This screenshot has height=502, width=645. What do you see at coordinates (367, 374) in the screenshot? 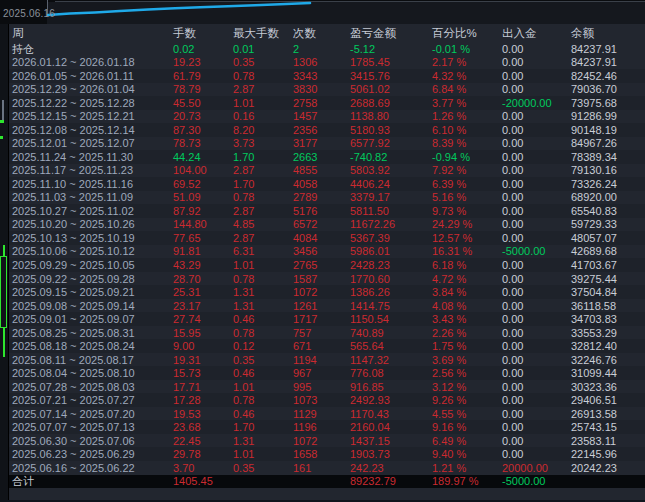
I see `cell-pnl: 776.08` at bounding box center [367, 374].